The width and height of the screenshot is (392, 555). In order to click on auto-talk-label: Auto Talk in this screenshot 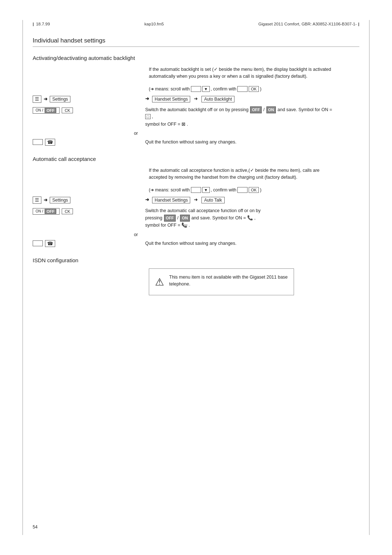, I will do `click(213, 200)`.